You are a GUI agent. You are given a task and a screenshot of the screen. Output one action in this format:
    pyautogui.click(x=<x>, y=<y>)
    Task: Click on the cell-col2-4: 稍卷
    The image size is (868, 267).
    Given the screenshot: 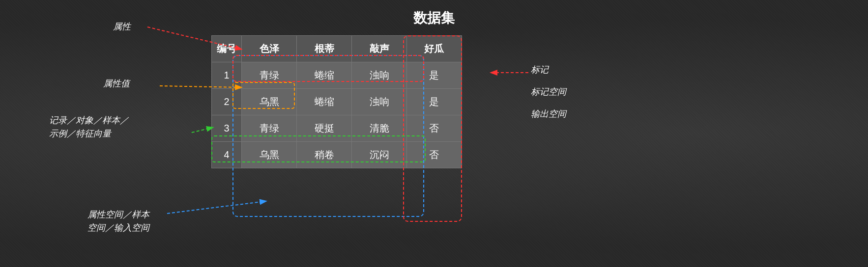 What is the action you would take?
    pyautogui.click(x=324, y=155)
    